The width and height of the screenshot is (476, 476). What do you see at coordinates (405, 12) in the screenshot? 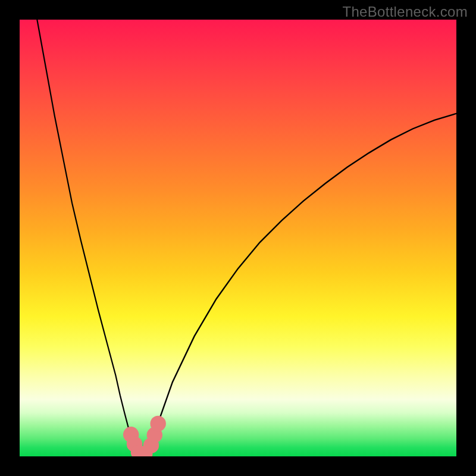
I see `watermark-text: TheBottleneck.com` at bounding box center [405, 12].